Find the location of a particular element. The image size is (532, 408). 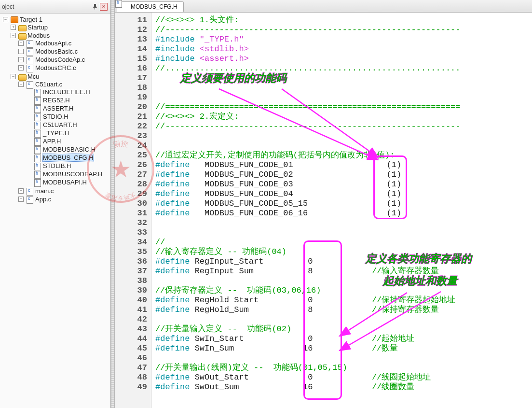

tree-item: APP.H is located at coordinates (68, 141).